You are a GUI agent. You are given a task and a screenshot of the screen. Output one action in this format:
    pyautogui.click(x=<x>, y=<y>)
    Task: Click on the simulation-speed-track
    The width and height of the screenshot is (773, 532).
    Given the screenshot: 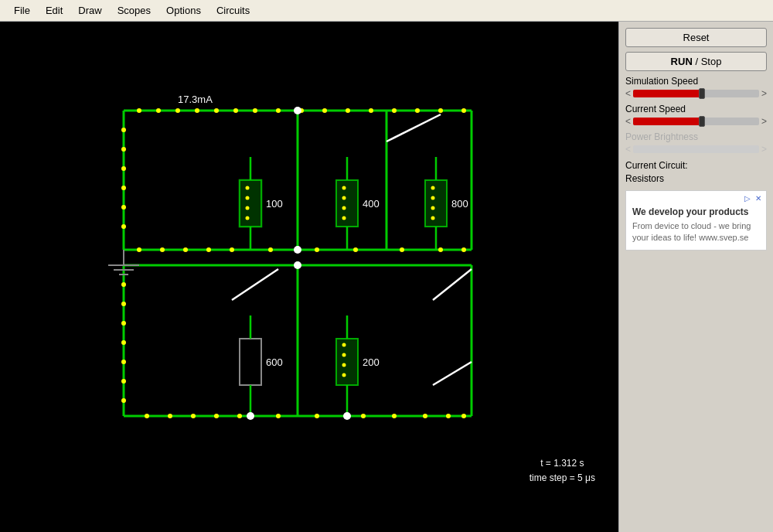 What is the action you would take?
    pyautogui.click(x=696, y=94)
    